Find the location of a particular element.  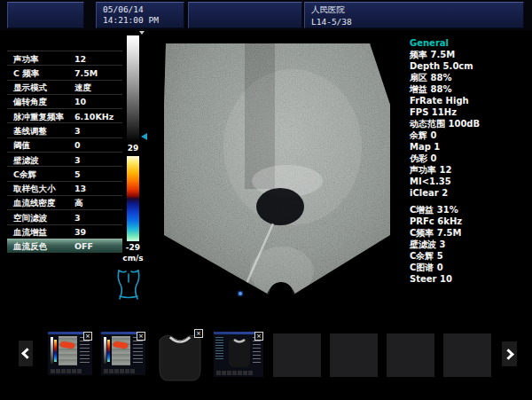

chevron-right-icon is located at coordinates (509, 355).